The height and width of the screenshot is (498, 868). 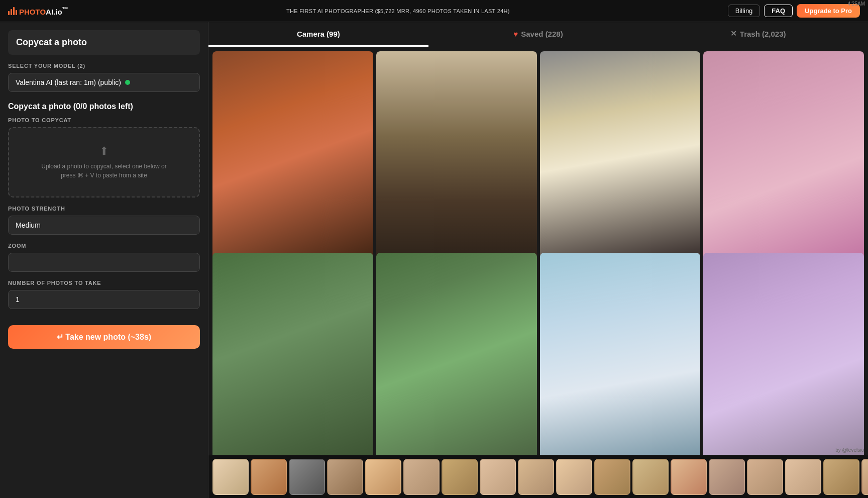 What do you see at coordinates (104, 257) in the screenshot?
I see `zoom-group: ZOOM` at bounding box center [104, 257].